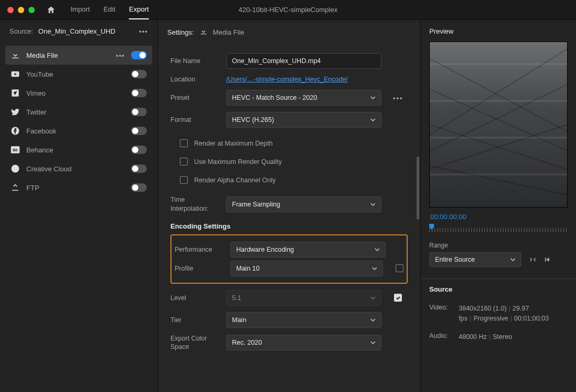  Describe the element at coordinates (15, 169) in the screenshot. I see `creative-cloud-icon` at that location.